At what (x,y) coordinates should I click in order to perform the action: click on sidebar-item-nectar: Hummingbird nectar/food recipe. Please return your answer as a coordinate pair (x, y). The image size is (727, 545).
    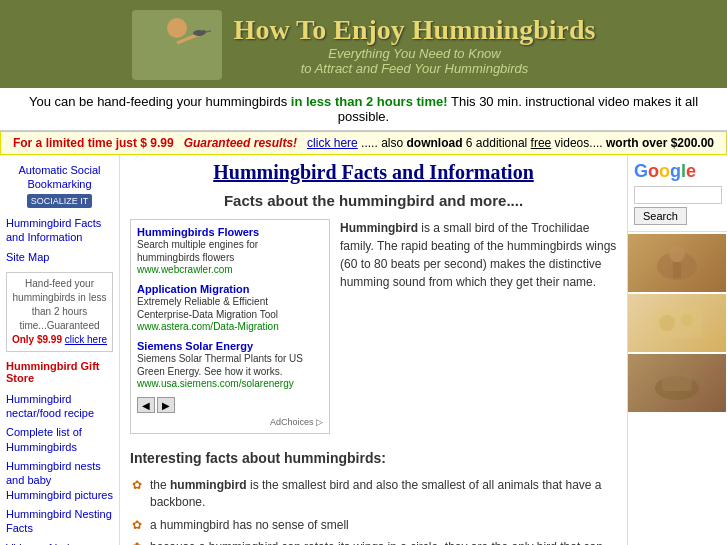
    Looking at the image, I should click on (60, 406).